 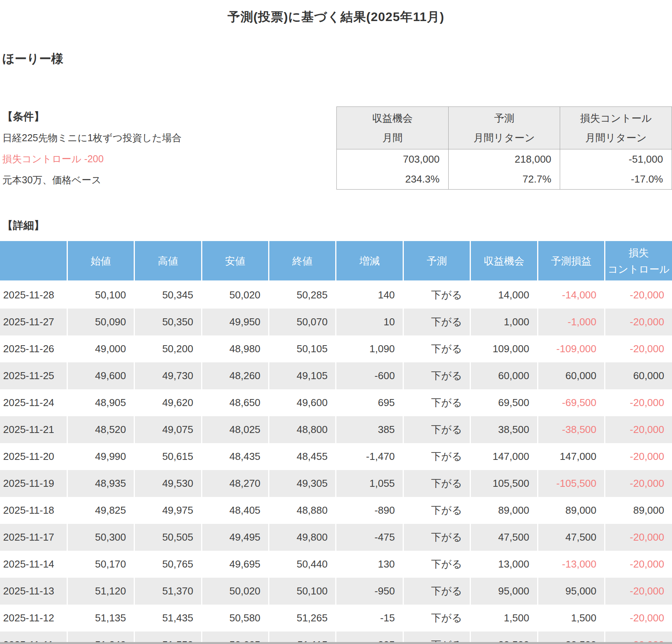 I want to click on table-cell: -51,000, so click(x=616, y=160).